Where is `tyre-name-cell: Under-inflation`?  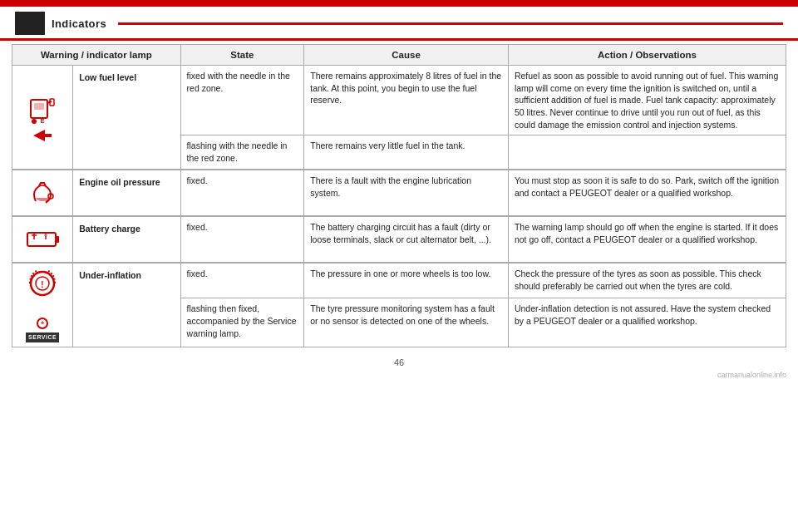 tyre-name-cell: Under-inflation is located at coordinates (126, 304).